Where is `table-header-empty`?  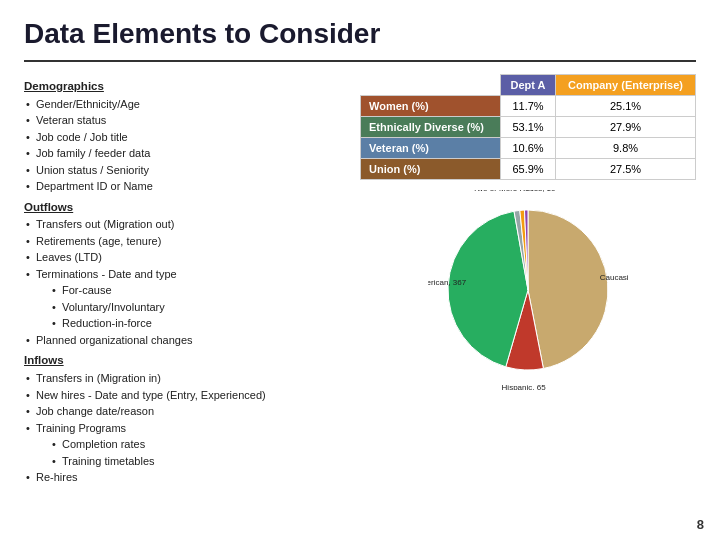 table-header-empty is located at coordinates (431, 86).